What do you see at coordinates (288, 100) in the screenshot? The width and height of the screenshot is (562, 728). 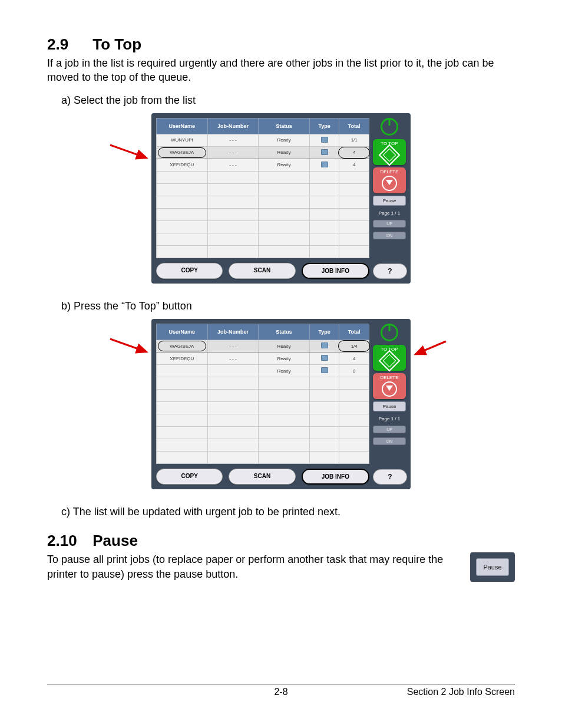 I see `step-a: a) Select the job from the list` at bounding box center [288, 100].